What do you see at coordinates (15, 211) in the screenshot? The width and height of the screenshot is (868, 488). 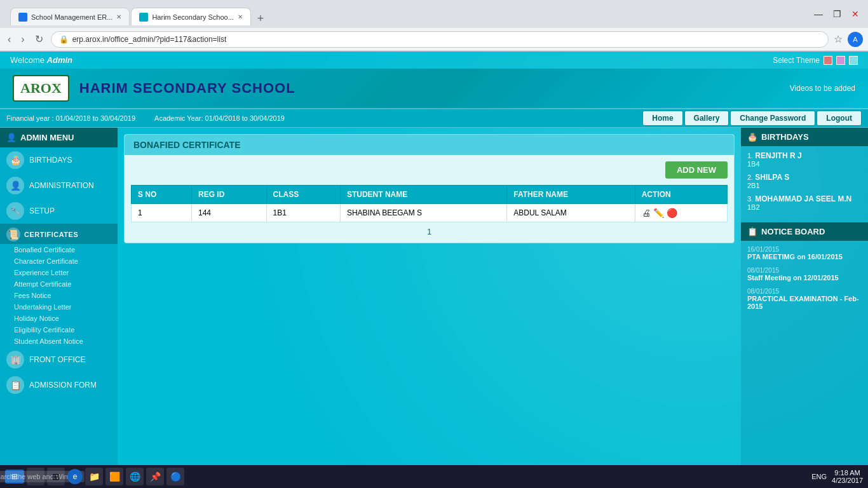 I see `setup-icon: 🔧` at bounding box center [15, 211].